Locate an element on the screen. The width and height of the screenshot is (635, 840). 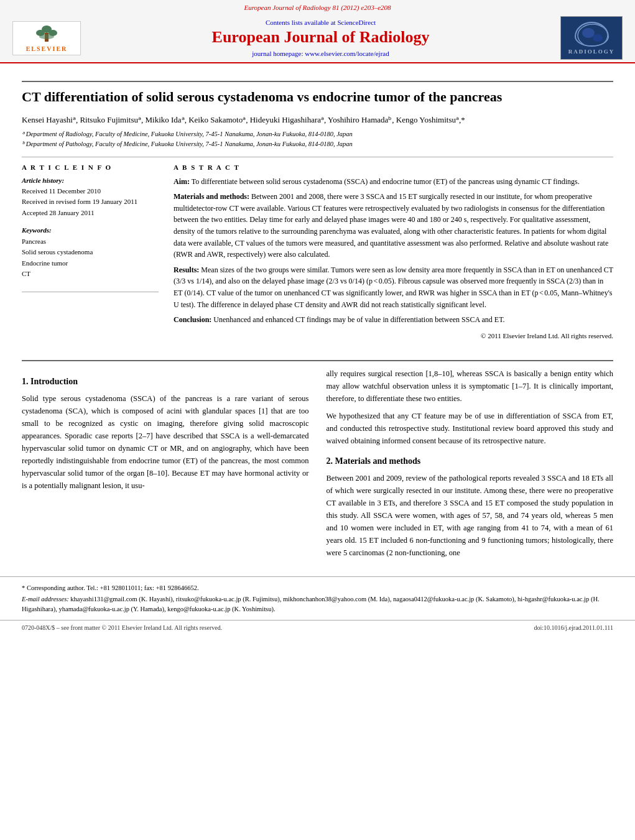
mm-label: Materials and methods: is located at coordinates (211, 196).